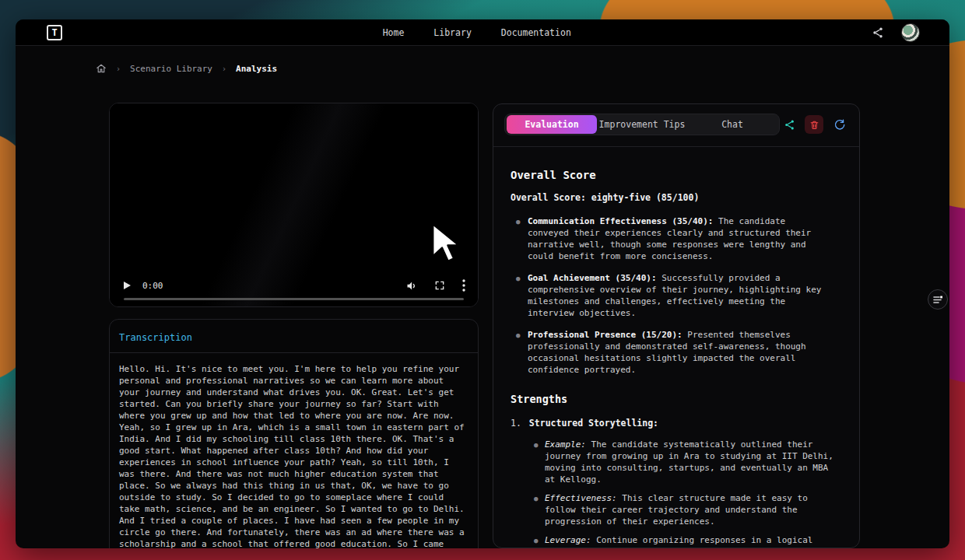  I want to click on nav-item-home: Home, so click(394, 33).